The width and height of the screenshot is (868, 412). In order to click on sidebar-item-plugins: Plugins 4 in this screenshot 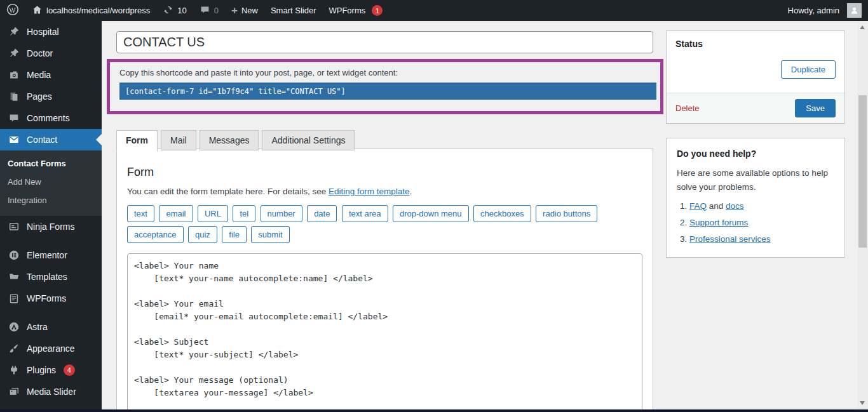, I will do `click(51, 370)`.